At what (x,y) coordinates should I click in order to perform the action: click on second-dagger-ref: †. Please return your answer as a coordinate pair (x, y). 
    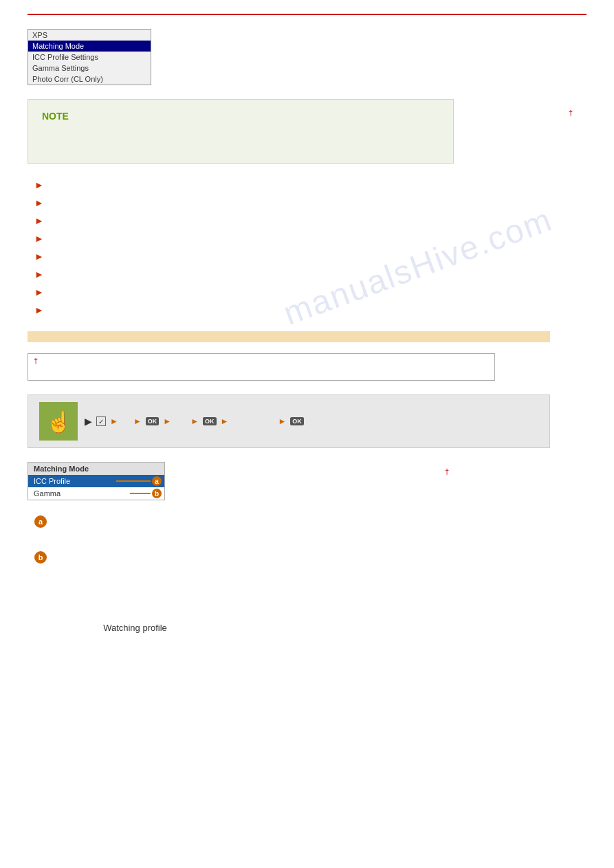
    Looking at the image, I should click on (447, 471).